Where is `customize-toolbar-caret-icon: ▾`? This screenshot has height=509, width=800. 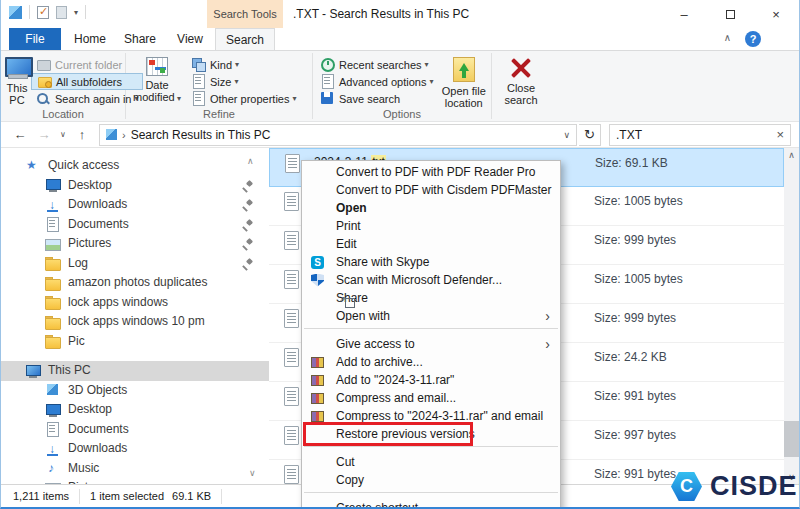 customize-toolbar-caret-icon: ▾ is located at coordinates (76, 12).